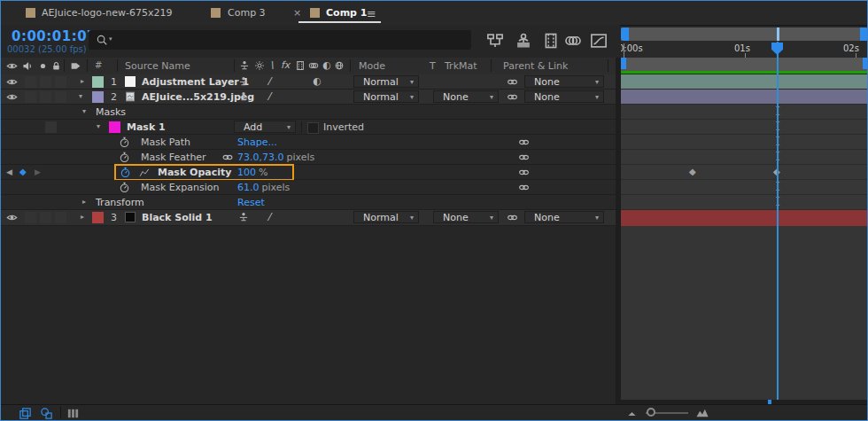 The image size is (868, 421). What do you see at coordinates (43, 66) in the screenshot?
I see `solo-icon` at bounding box center [43, 66].